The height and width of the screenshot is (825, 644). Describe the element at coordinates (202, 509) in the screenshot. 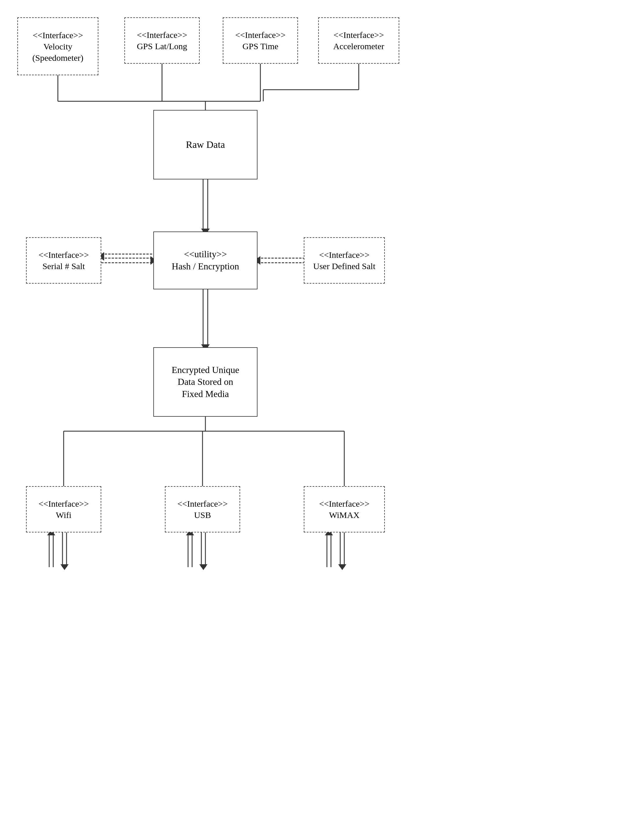

I see `usb-box: <<Interface>> USB` at that location.